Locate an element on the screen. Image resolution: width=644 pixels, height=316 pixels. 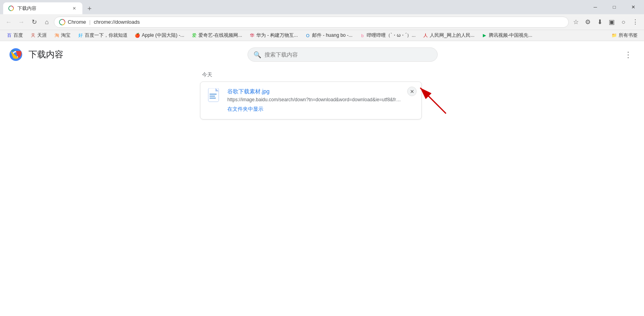
bookmark-iqiyi: 爱 爱奇艺-在线视频网... is located at coordinates (217, 36).